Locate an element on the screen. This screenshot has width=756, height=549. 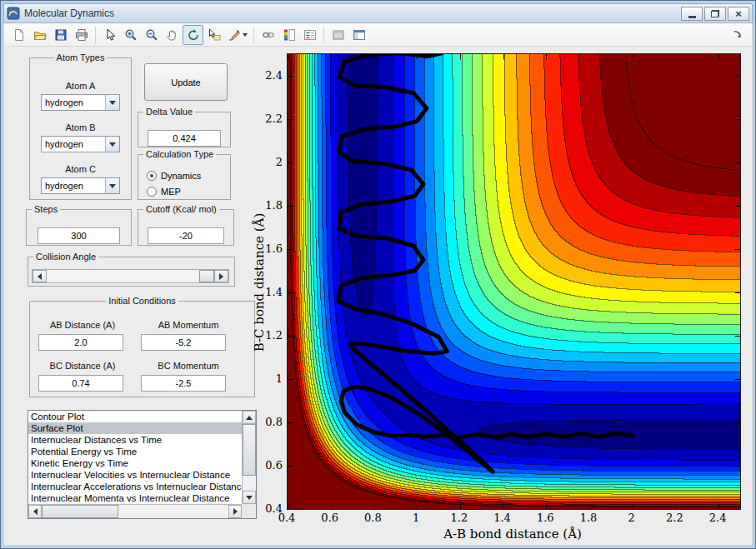
initial-conditions-panel: Initial Conditions AB Distance (A) 2.0 A… is located at coordinates (142, 347).